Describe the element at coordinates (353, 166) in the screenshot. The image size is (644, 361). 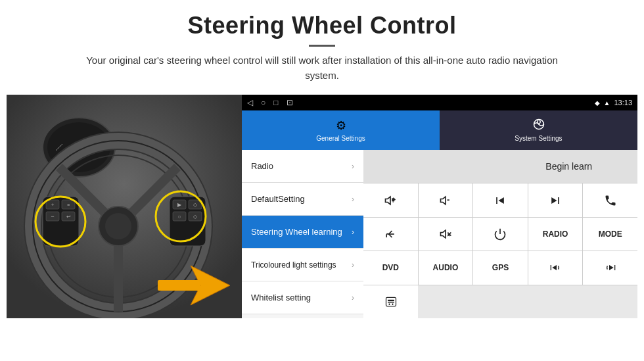
I see `menu-radio-chevron: ›` at that location.